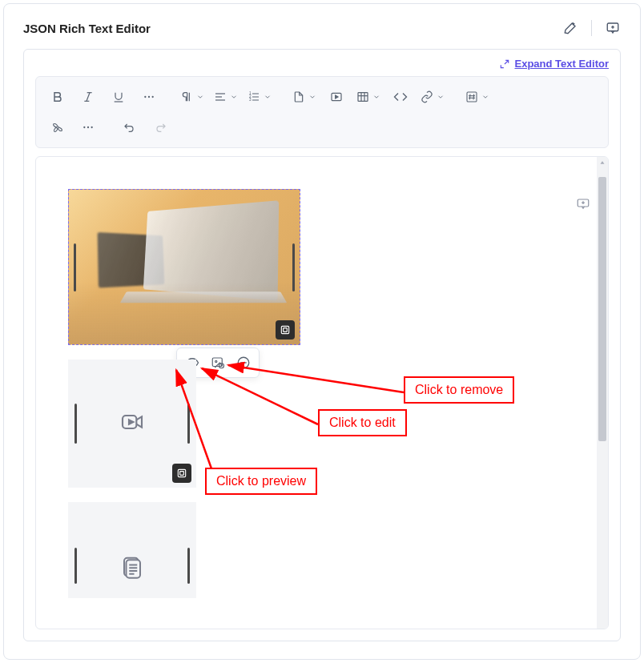 The width and height of the screenshot is (644, 663). Describe the element at coordinates (554, 64) in the screenshot. I see `expand-editor-link: Expand Text Editor` at that location.